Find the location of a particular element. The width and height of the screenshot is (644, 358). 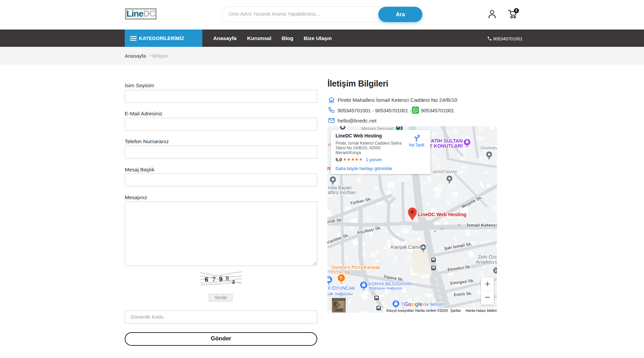

svg-text: Şartlar is located at coordinates (456, 310).